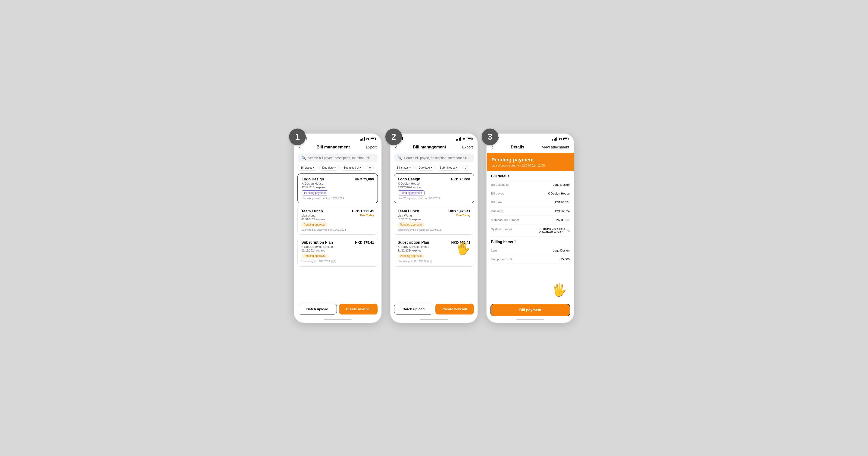 Image resolution: width=868 pixels, height=456 pixels. I want to click on home-indicator, so click(434, 320).